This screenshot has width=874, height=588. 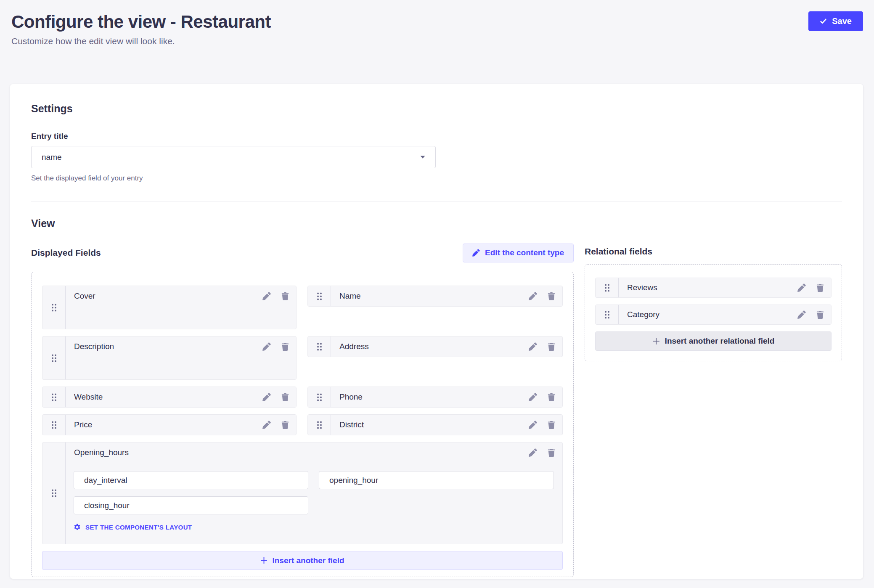 What do you see at coordinates (139, 527) in the screenshot?
I see `set-component-layout-label: SET THE COMPONENT'S LAYOUT` at bounding box center [139, 527].